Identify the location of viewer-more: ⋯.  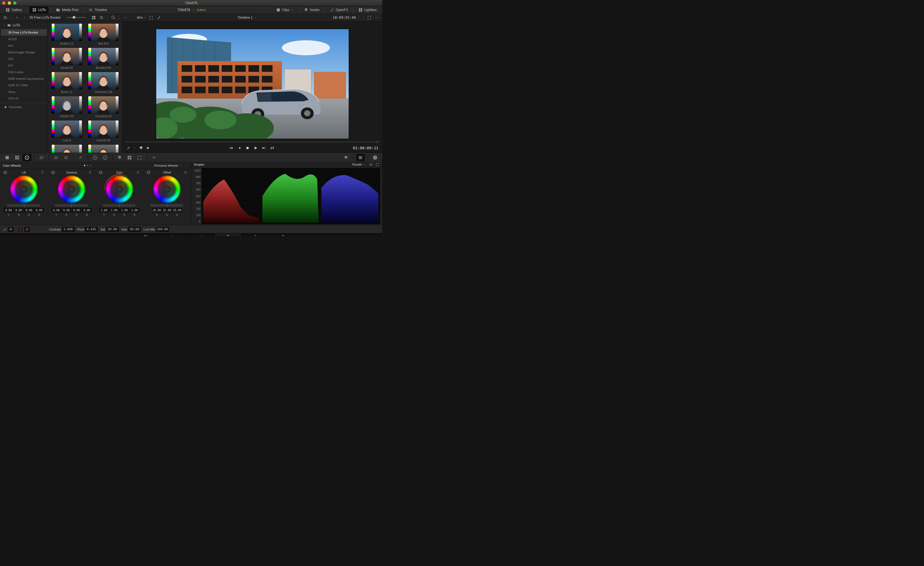
(377, 18).